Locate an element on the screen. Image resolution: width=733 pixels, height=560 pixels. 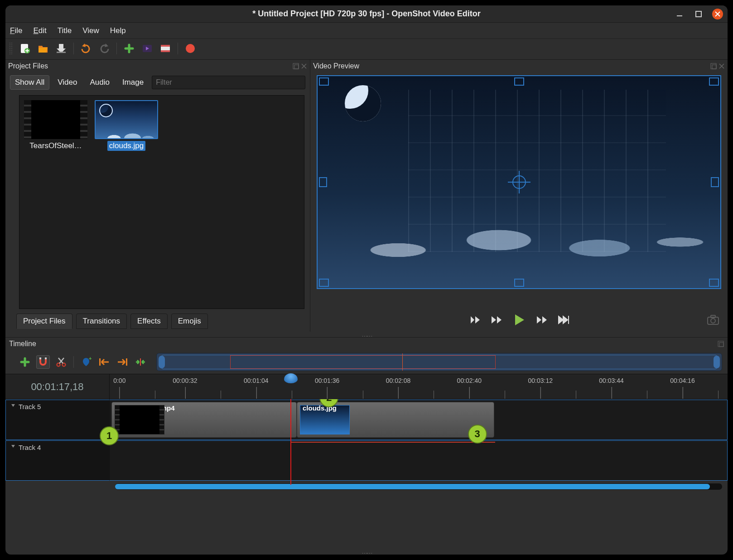
fullscreen-icon is located at coordinates (165, 48).